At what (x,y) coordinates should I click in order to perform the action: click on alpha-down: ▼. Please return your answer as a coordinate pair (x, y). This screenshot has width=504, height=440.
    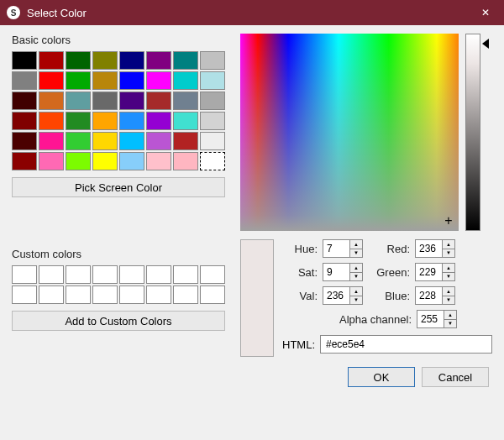
    Looking at the image, I should click on (450, 324).